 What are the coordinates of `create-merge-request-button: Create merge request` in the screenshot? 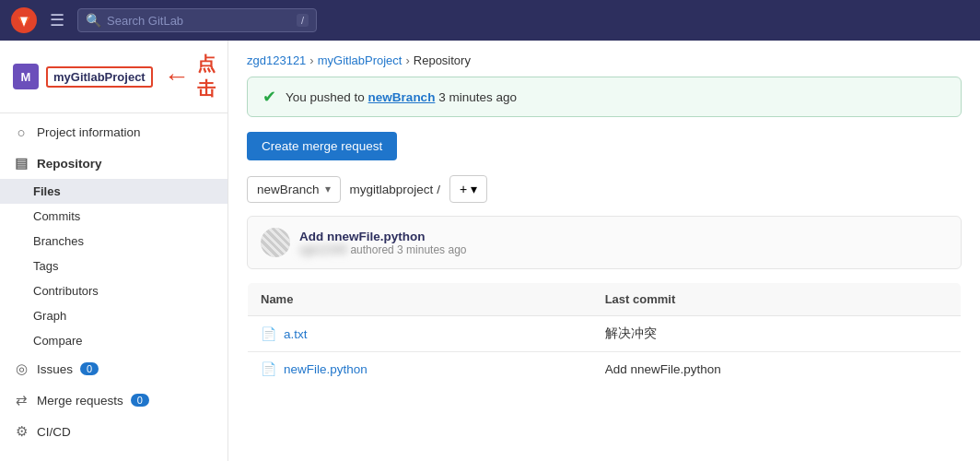 It's located at (322, 146).